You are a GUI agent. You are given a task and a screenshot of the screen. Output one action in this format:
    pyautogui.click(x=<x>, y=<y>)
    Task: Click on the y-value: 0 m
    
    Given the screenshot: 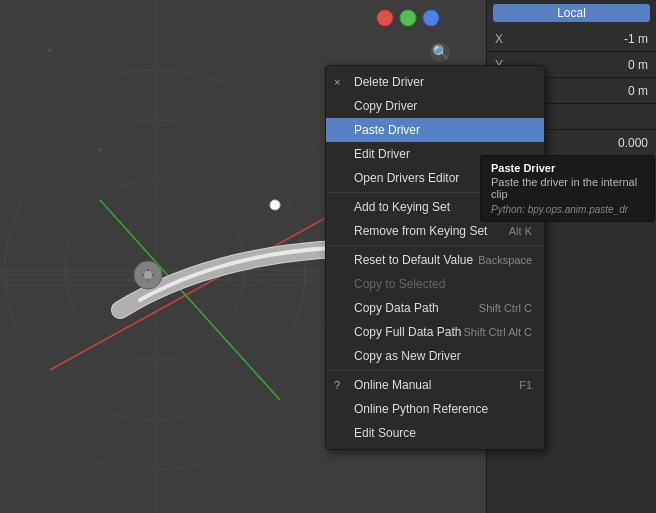 What is the action you would take?
    pyautogui.click(x=638, y=65)
    